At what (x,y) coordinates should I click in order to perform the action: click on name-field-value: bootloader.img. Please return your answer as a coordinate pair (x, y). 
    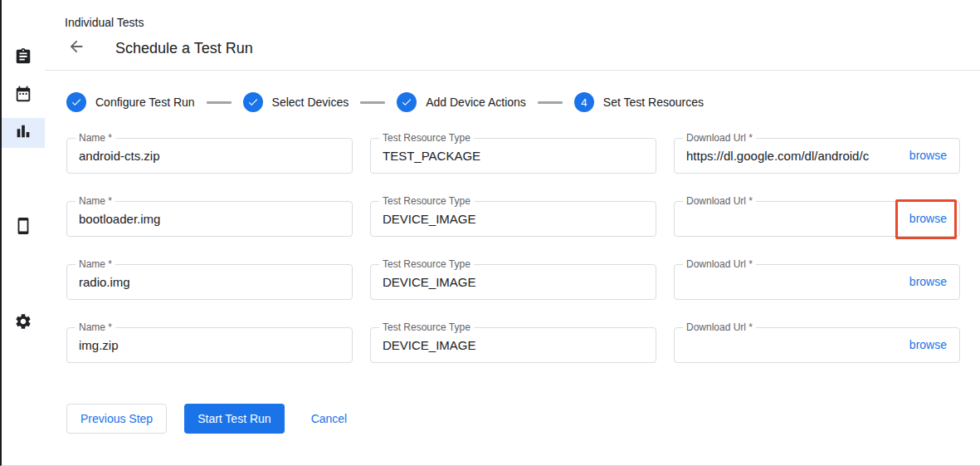
    Looking at the image, I should click on (209, 219).